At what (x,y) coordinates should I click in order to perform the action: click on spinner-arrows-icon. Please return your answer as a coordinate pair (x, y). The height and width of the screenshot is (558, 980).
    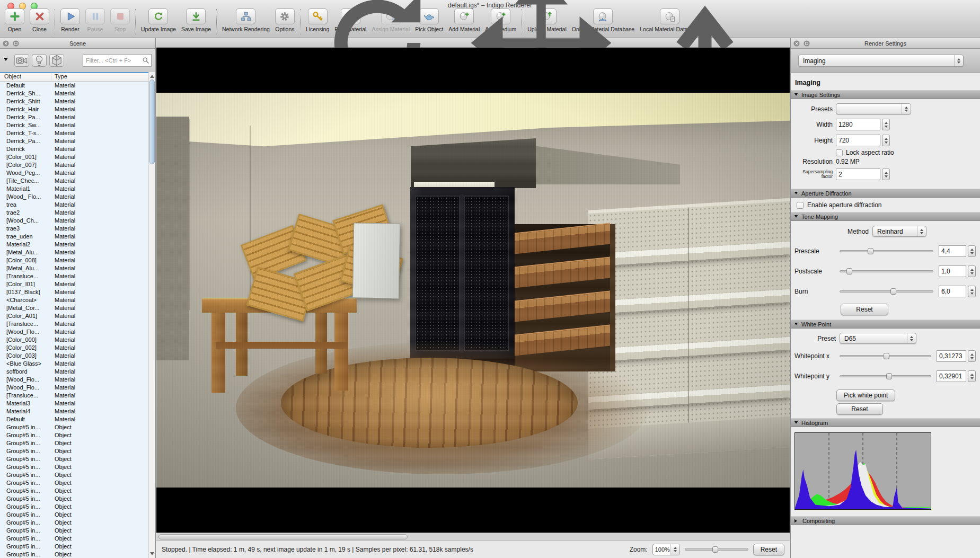
    Looking at the image, I should click on (675, 550).